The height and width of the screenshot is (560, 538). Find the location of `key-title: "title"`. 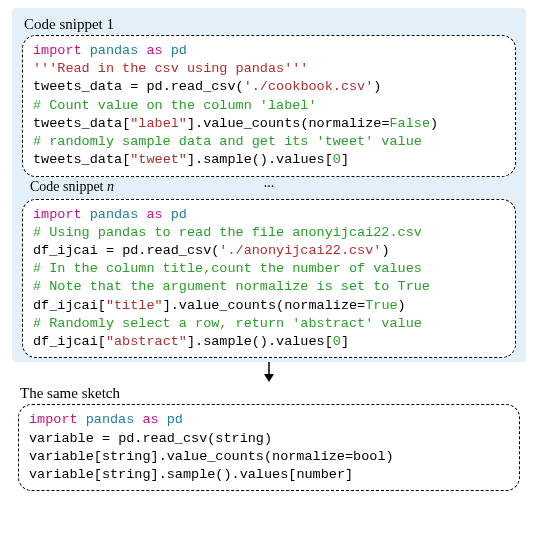

key-title: "title" is located at coordinates (134, 306).